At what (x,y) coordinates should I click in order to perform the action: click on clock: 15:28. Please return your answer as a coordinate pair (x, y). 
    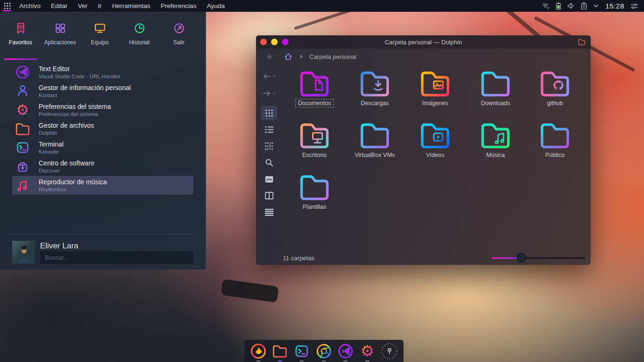
    Looking at the image, I should click on (615, 6).